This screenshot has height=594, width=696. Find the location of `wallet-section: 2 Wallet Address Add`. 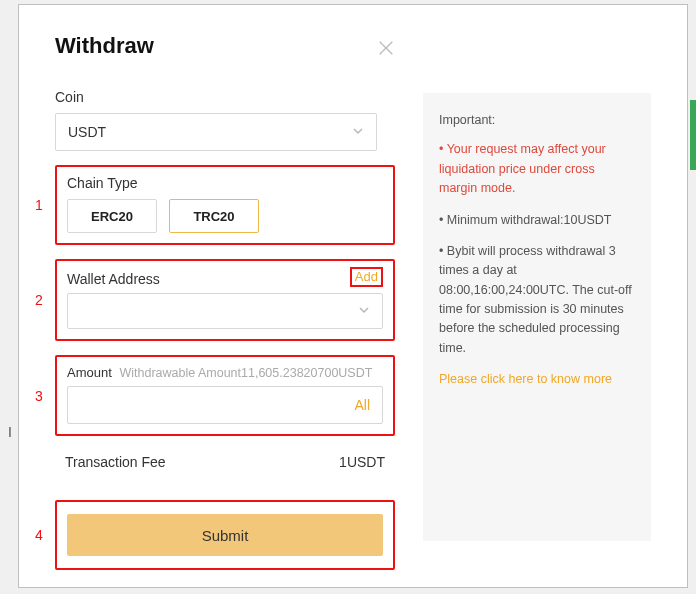

wallet-section: 2 Wallet Address Add is located at coordinates (225, 300).